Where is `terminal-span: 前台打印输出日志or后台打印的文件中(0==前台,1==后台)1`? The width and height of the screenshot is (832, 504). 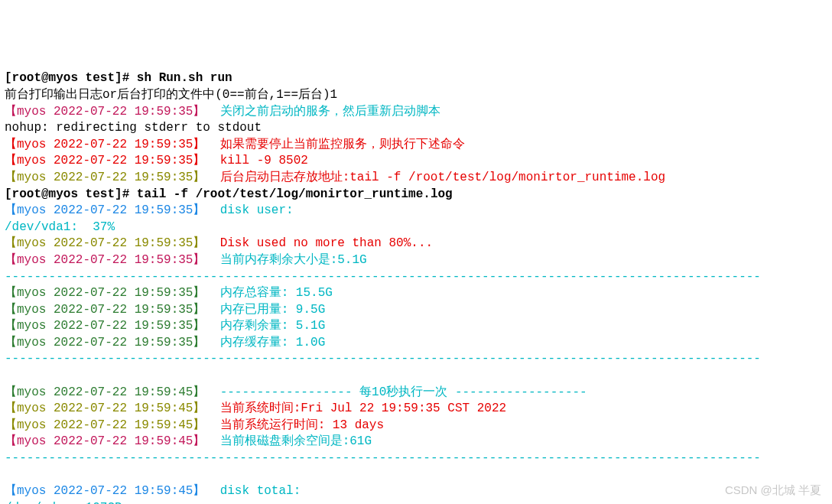 terminal-span: 前台打印输出日志or后台打印的文件中(0==前台,1==后台)1 is located at coordinates (171, 95).